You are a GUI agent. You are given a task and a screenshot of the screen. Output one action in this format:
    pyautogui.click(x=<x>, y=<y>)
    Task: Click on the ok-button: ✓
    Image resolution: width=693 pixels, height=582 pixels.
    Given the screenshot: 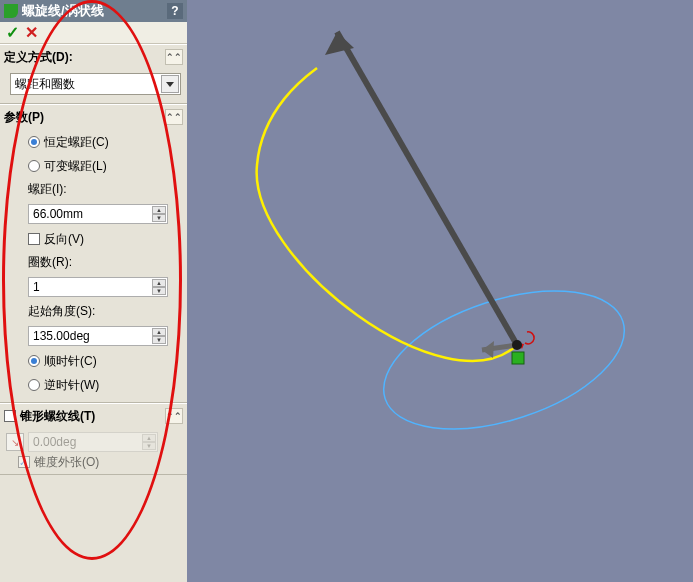 What is the action you would take?
    pyautogui.click(x=12, y=32)
    